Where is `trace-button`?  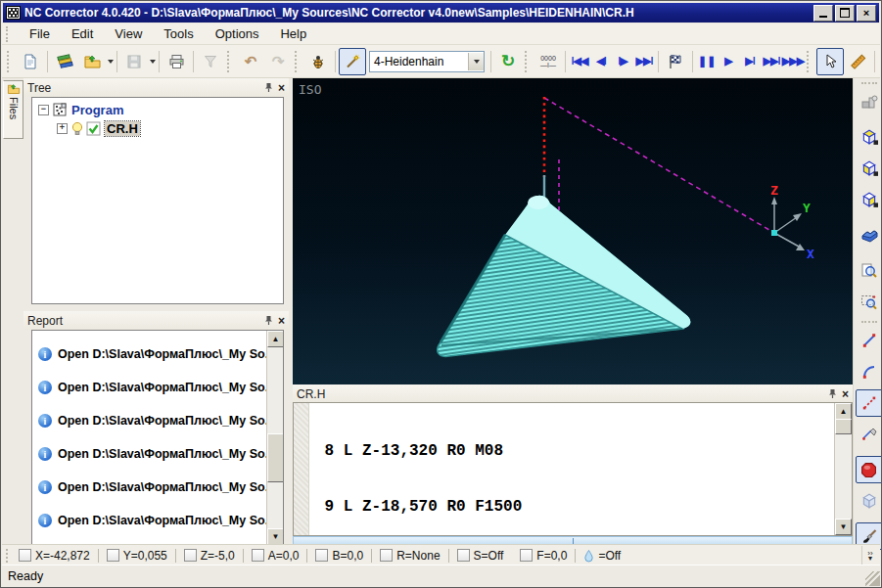 trace-button is located at coordinates (352, 62).